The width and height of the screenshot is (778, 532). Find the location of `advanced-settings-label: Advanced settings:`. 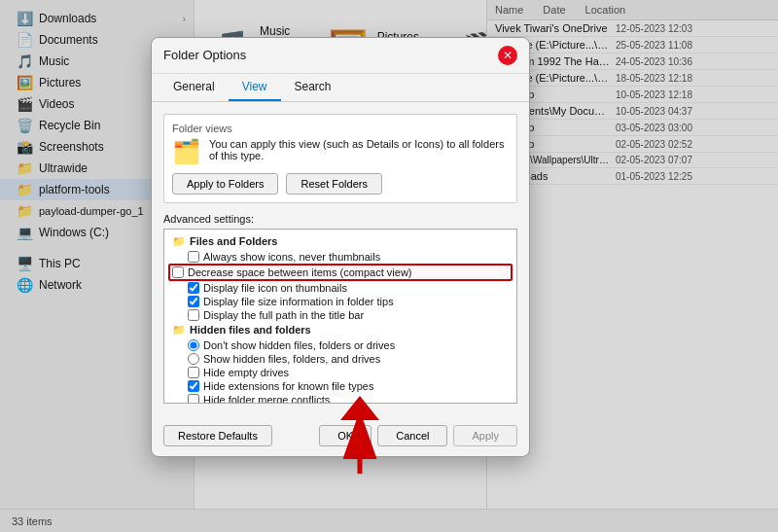

advanced-settings-label: Advanced settings: is located at coordinates (340, 219).